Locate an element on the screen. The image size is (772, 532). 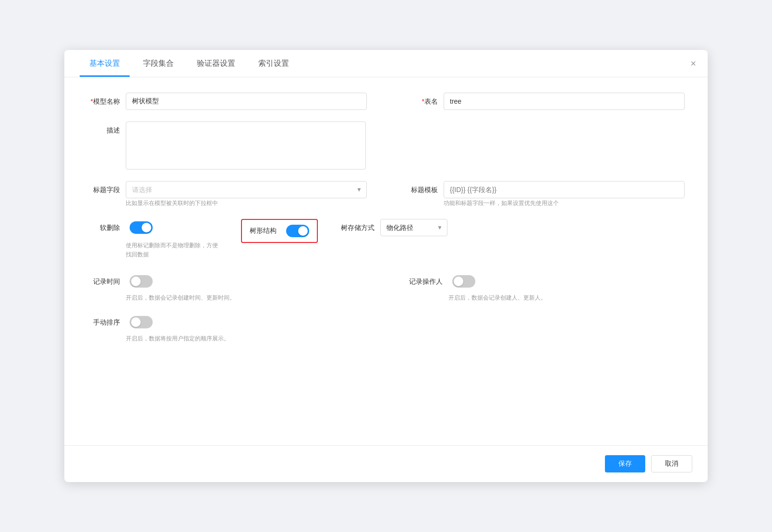
tree-structure-toggle is located at coordinates (298, 231).